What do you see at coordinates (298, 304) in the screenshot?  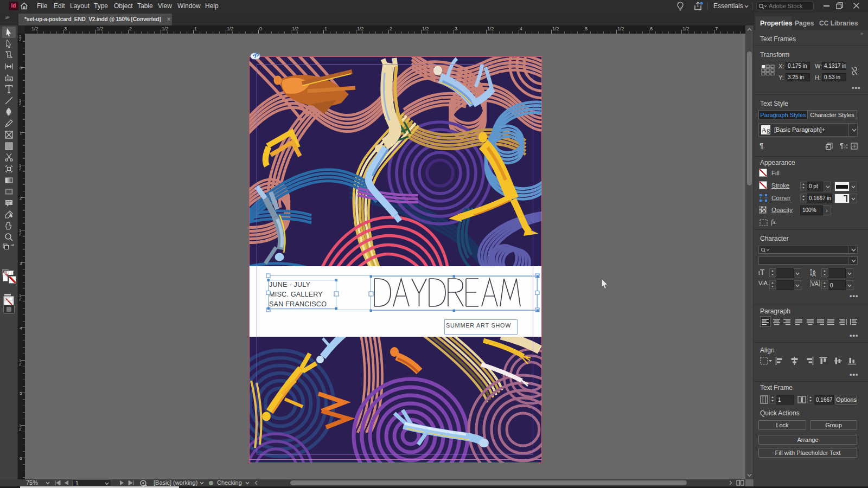 I see `svg-text: SAN FRANCISCO` at bounding box center [298, 304].